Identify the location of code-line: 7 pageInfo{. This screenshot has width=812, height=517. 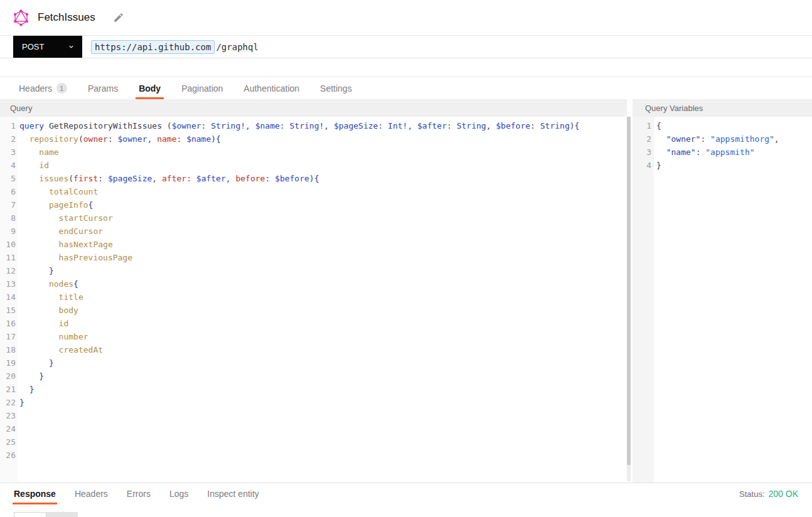
(314, 205).